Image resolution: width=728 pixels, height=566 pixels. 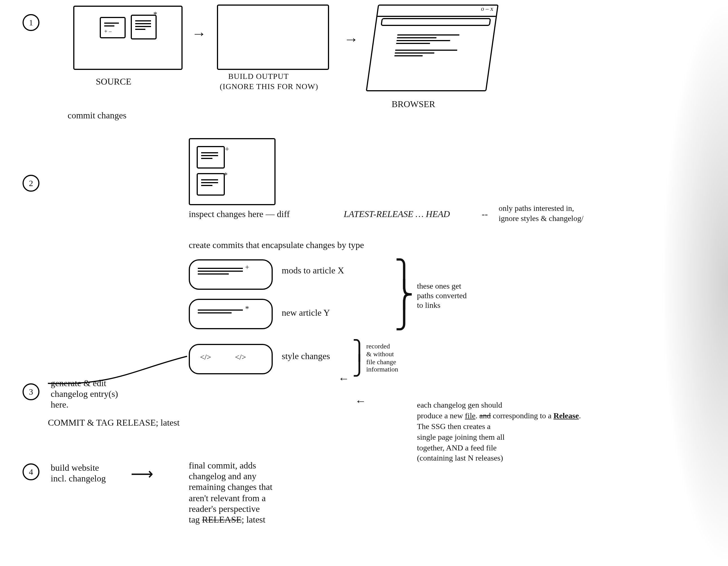 What do you see at coordinates (485, 214) in the screenshot?
I see `diff-flag: --` at bounding box center [485, 214].